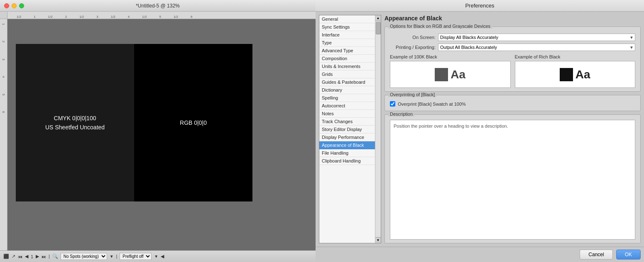  I want to click on example-rich-text: Aa, so click(583, 75).